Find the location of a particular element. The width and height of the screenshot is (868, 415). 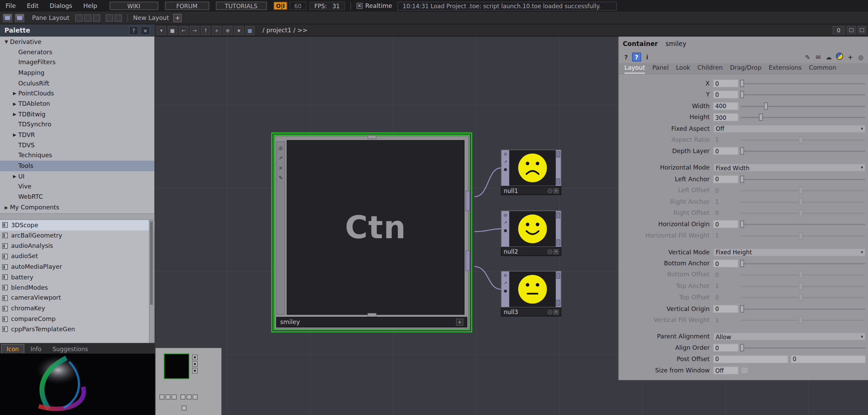

cloud-icon: ☁ is located at coordinates (829, 57).